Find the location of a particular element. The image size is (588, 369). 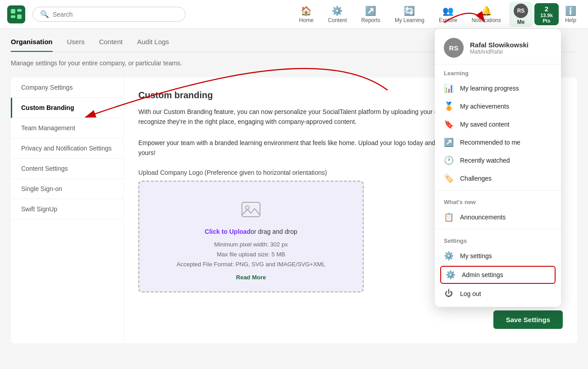

learning-section-title: Learning is located at coordinates (498, 72).